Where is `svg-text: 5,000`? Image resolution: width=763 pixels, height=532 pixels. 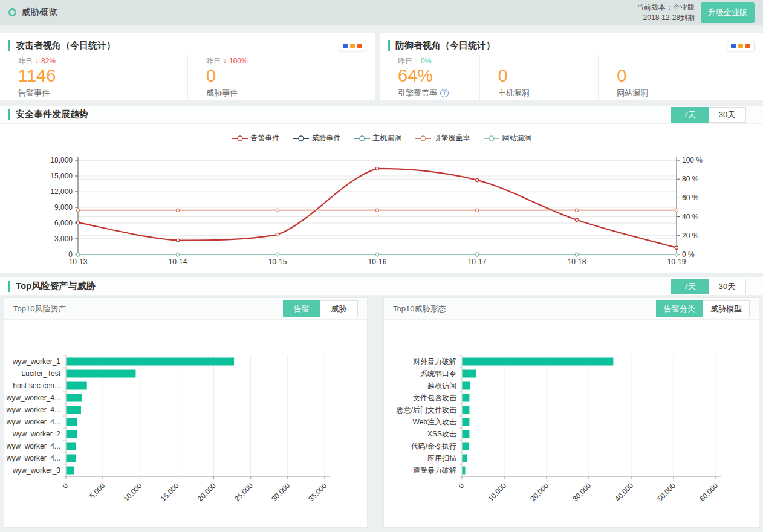 svg-text: 5,000 is located at coordinates (97, 491).